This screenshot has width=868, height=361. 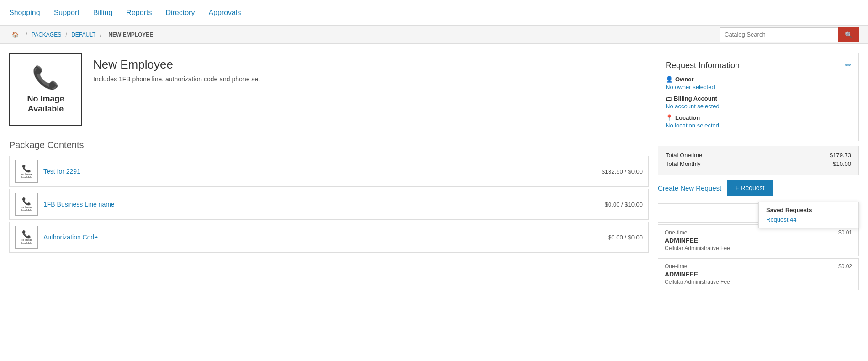 What do you see at coordinates (624, 205) in the screenshot?
I see `package-item-price-2: $0.00 / $10.00` at bounding box center [624, 205].